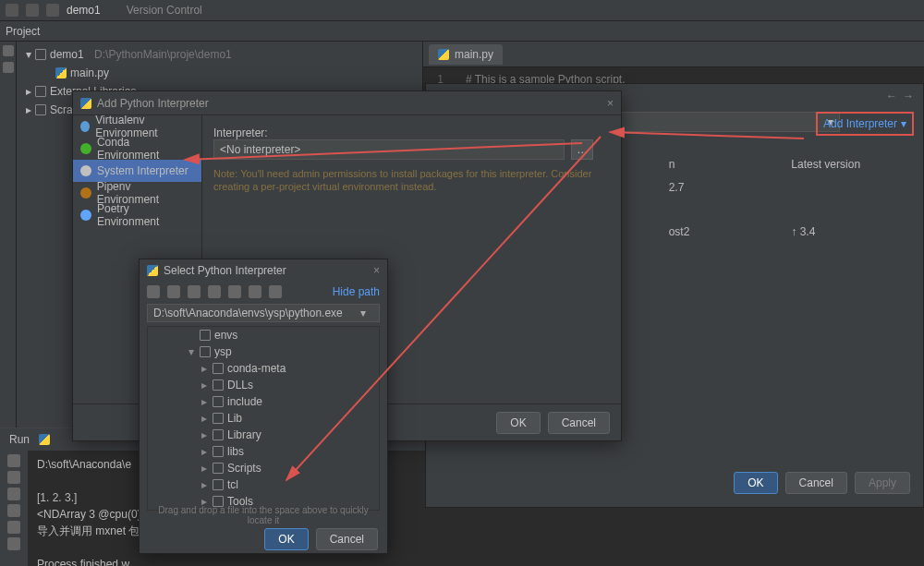  What do you see at coordinates (153, 103) in the screenshot?
I see `dialog-title: Add Python Interpreter` at bounding box center [153, 103].